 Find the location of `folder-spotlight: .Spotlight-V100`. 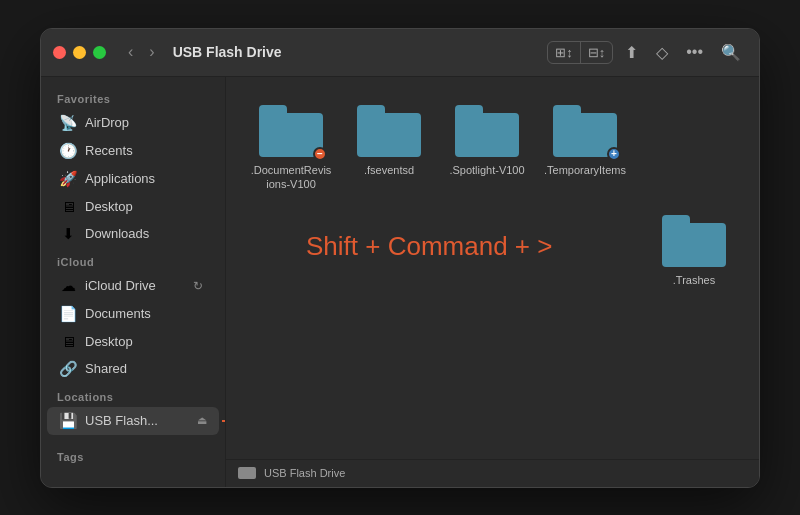

folder-spotlight: .Spotlight-V100 is located at coordinates (487, 148).